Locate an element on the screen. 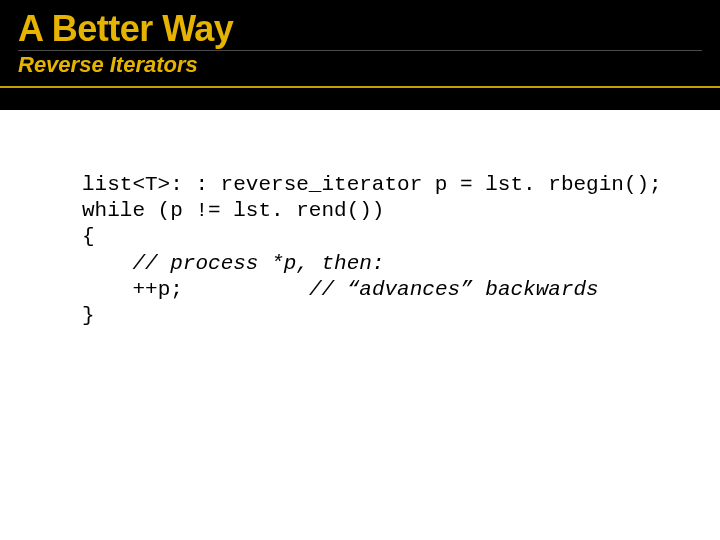 The height and width of the screenshot is (540, 720). code-line: { is located at coordinates (88, 236).